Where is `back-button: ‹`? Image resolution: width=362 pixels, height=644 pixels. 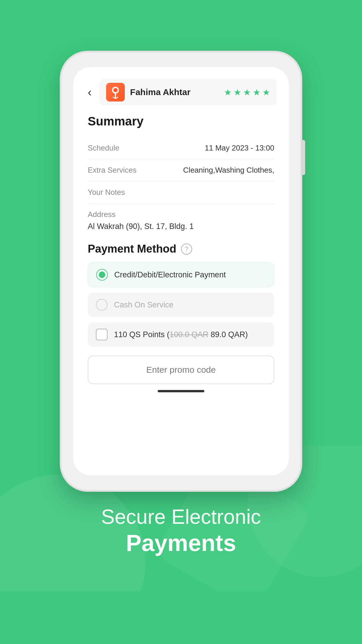
back-button: ‹ is located at coordinates (90, 92).